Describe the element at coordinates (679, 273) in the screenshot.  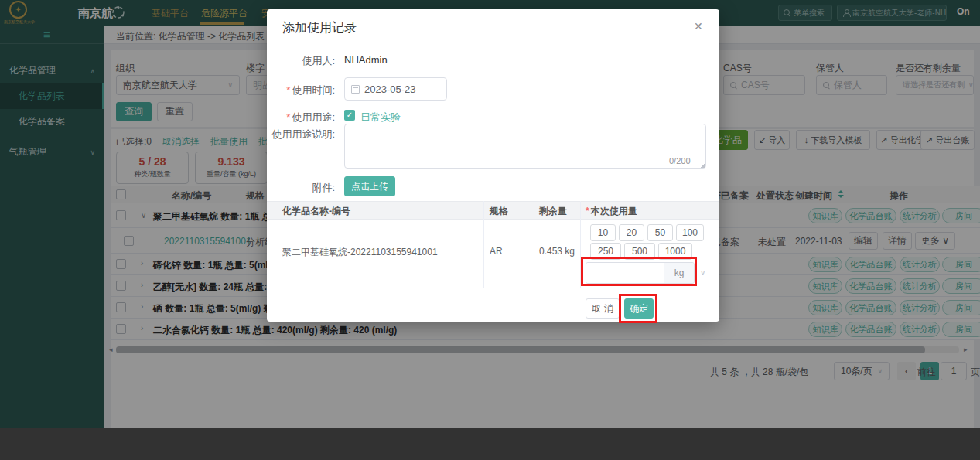
I see `unit-select: kg` at that location.